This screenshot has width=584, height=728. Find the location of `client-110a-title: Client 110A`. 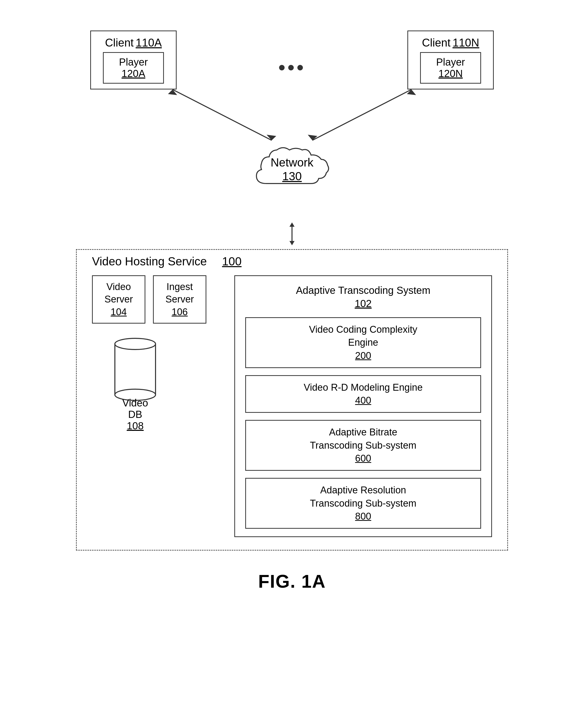

client-110a-title: Client 110A is located at coordinates (133, 43).